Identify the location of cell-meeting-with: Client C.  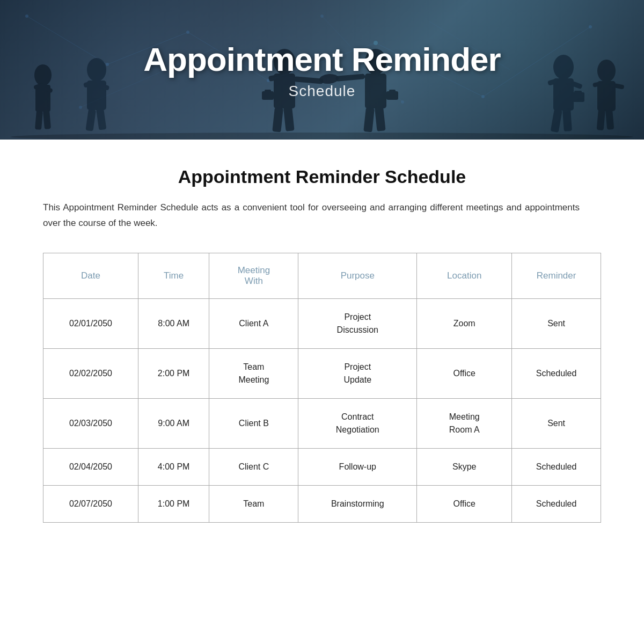
(254, 467).